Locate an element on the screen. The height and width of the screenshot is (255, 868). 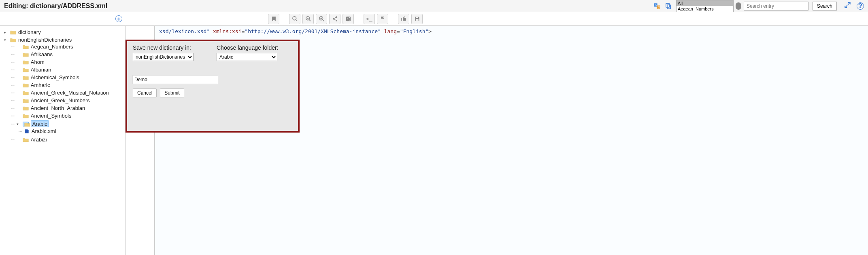
share-alt-button is located at coordinates (348, 19).